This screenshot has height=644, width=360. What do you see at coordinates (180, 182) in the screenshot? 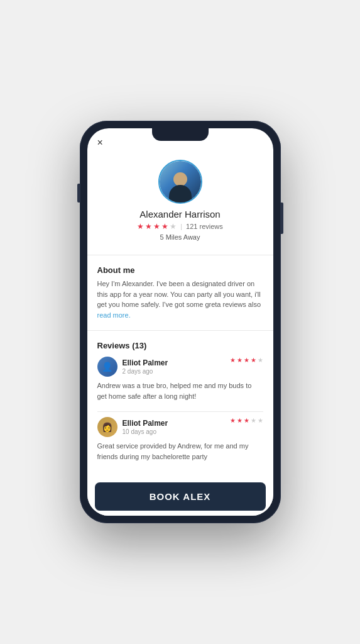
I see `avatar` at bounding box center [180, 182].